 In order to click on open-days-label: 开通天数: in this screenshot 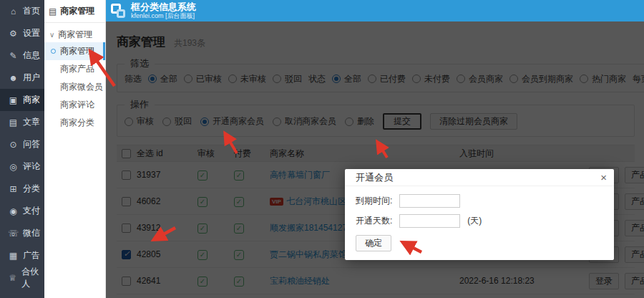, I will do `click(374, 221)`.